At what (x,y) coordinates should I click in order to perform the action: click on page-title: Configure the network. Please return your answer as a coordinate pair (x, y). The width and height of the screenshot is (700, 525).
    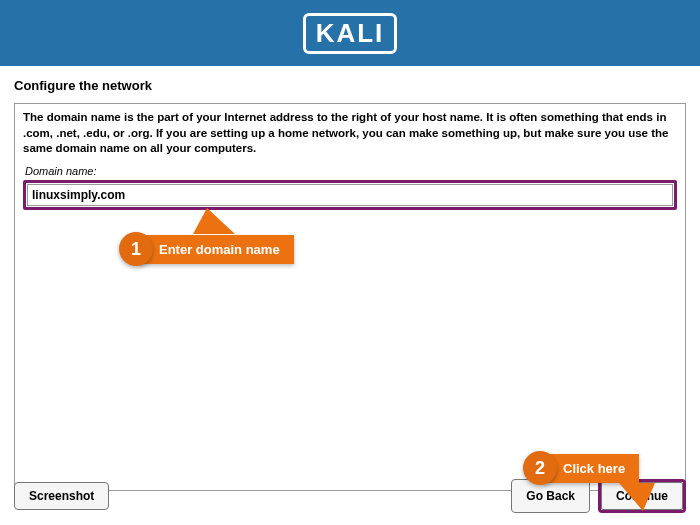
    Looking at the image, I should click on (350, 84).